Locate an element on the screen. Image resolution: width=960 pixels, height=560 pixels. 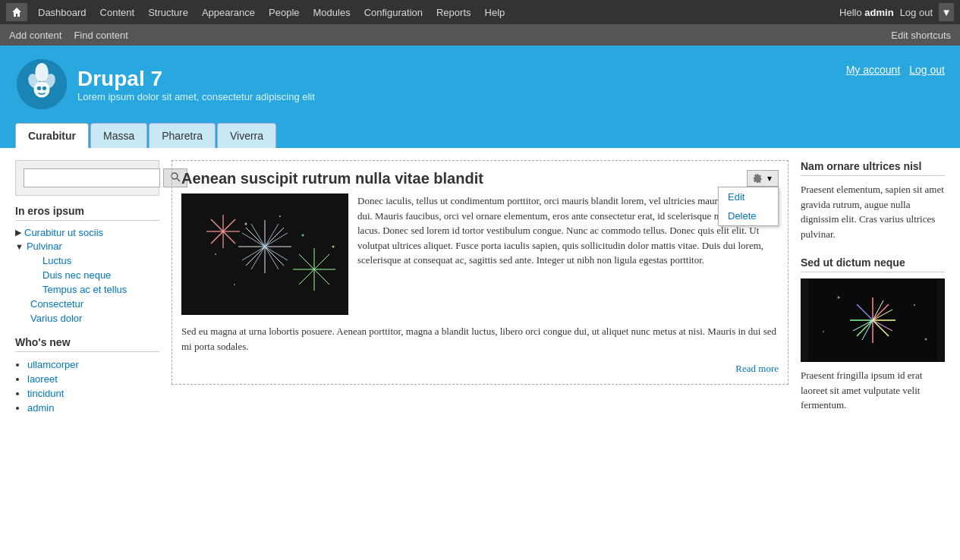
shortcuts-bar: Add content Find content Edit shortcuts is located at coordinates (480, 35).